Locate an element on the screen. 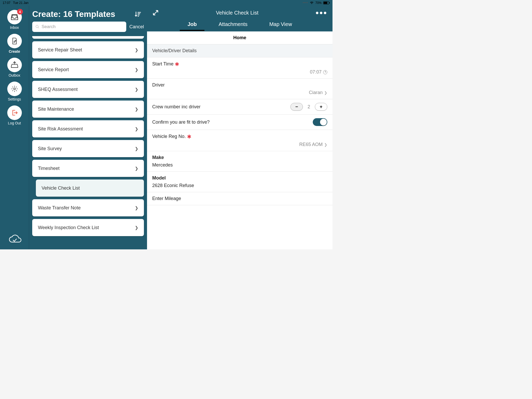 The height and width of the screenshot is (399, 532). clock-icon is located at coordinates (325, 72).